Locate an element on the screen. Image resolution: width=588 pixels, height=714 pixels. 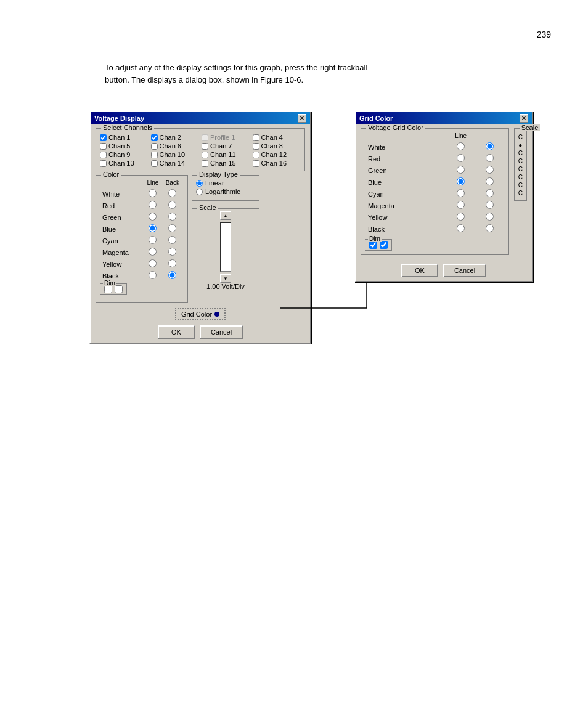
red-line-radio is located at coordinates (153, 205).